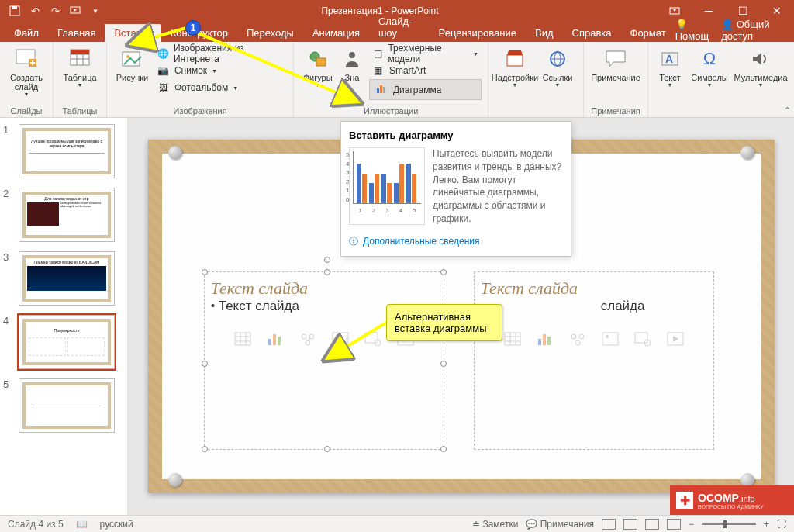 Image resolution: width=794 pixels, height=532 pixels. Describe the element at coordinates (67, 278) in the screenshot. I see `slide-thumb-3: Пример записи видео из BANDICAM` at that location.